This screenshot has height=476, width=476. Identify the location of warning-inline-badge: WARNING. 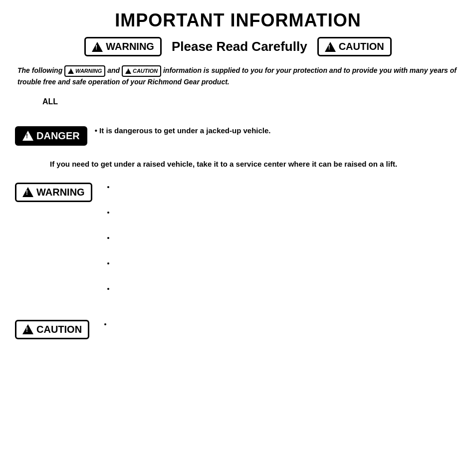
(85, 71).